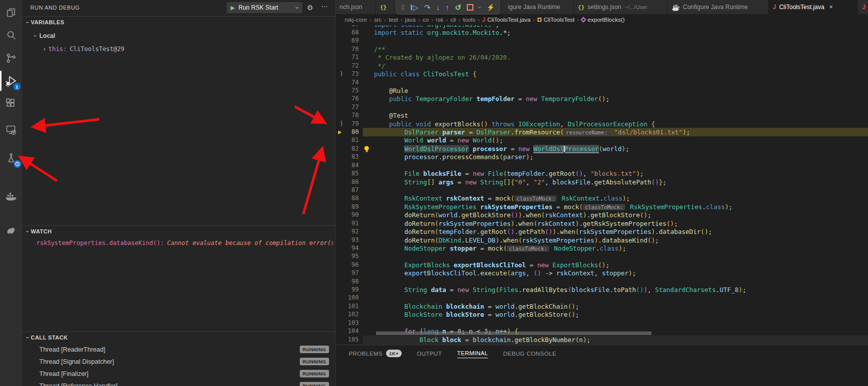  What do you see at coordinates (415, 7) in the screenshot?
I see `continue-icon: ▷` at bounding box center [415, 7].